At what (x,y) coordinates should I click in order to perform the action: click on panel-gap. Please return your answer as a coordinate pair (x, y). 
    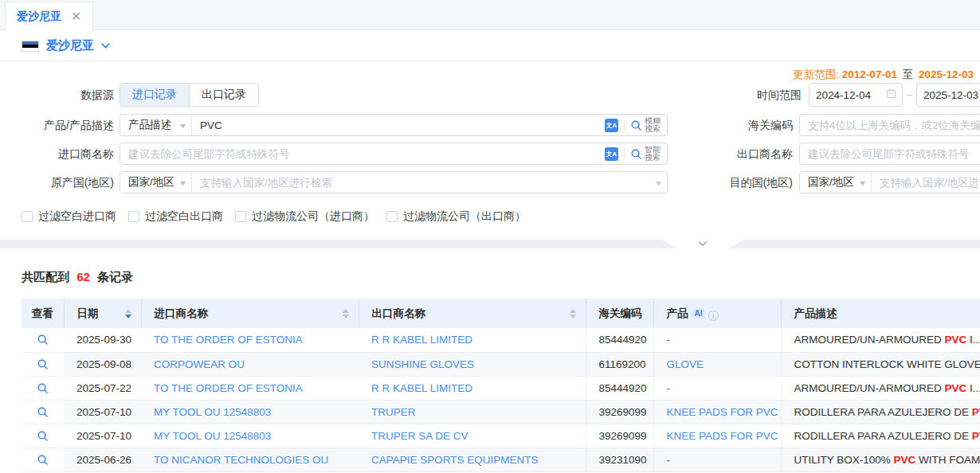
    Looking at the image, I should click on (490, 244).